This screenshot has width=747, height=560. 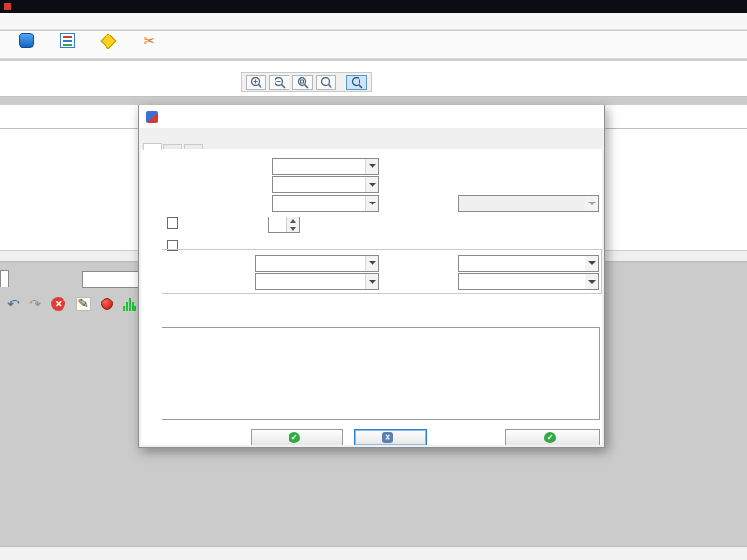 I want to click on zoom-tool-button, so click(x=357, y=82).